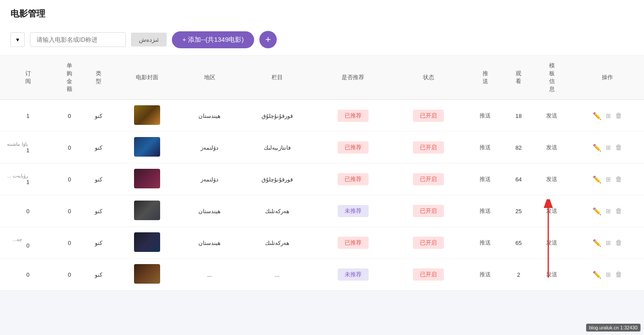 Image resolution: width=644 pixels, height=335 pixels. I want to click on col-recommended: 是否推荐, so click(353, 77).